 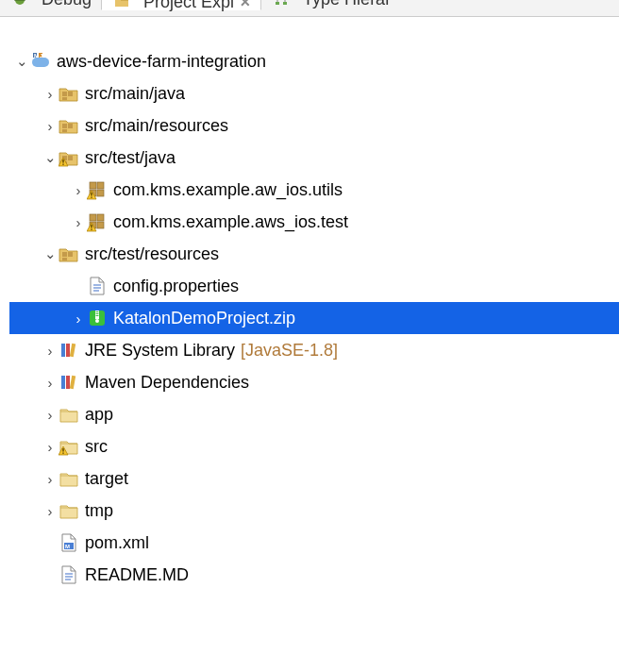 I want to click on tree-label: src/main/java, so click(x=135, y=94).